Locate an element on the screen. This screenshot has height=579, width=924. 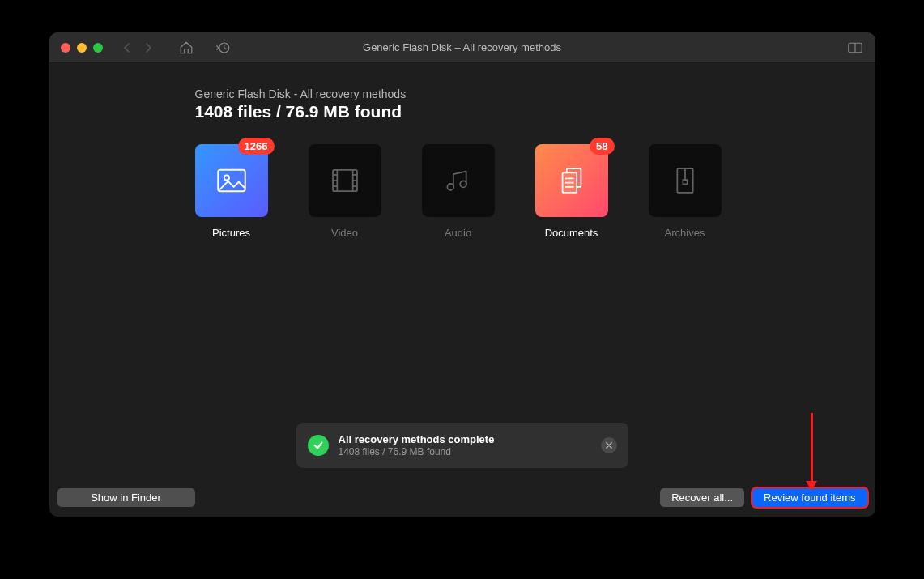
category-pictures: 1266 Pictures is located at coordinates (232, 191).